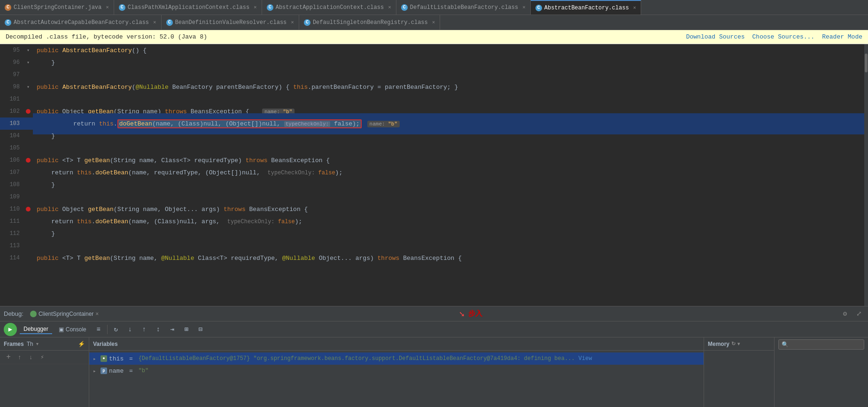 The height and width of the screenshot is (407, 868). Describe the element at coordinates (738, 344) in the screenshot. I see `memory-dropdown-icon: ▾` at that location.